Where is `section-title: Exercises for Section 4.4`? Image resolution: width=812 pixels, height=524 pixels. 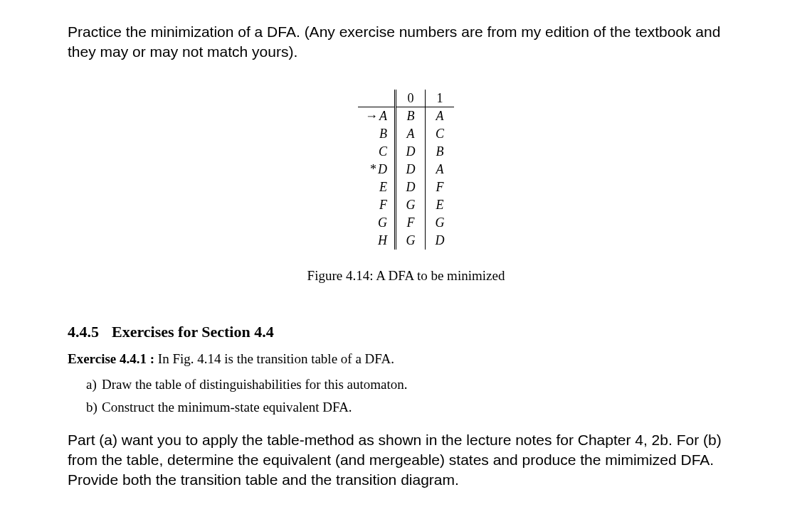
section-title: Exercises for Section 4.4 is located at coordinates (193, 331).